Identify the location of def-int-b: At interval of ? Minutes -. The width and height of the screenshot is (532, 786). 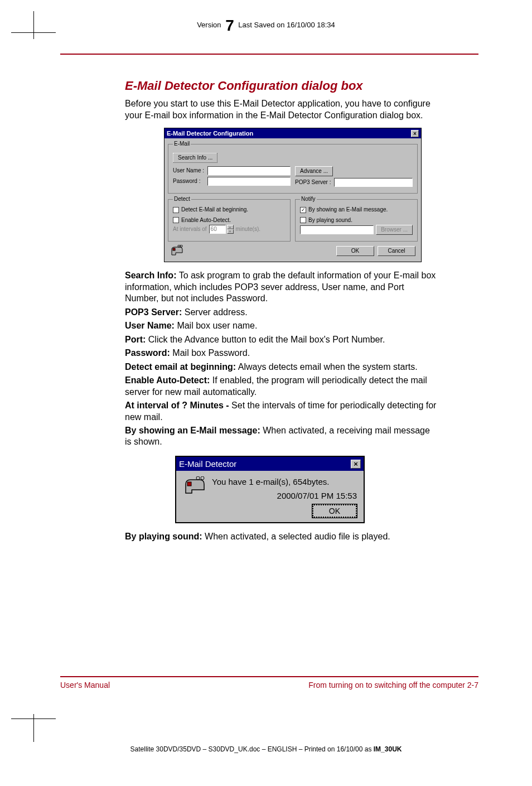
(177, 405).